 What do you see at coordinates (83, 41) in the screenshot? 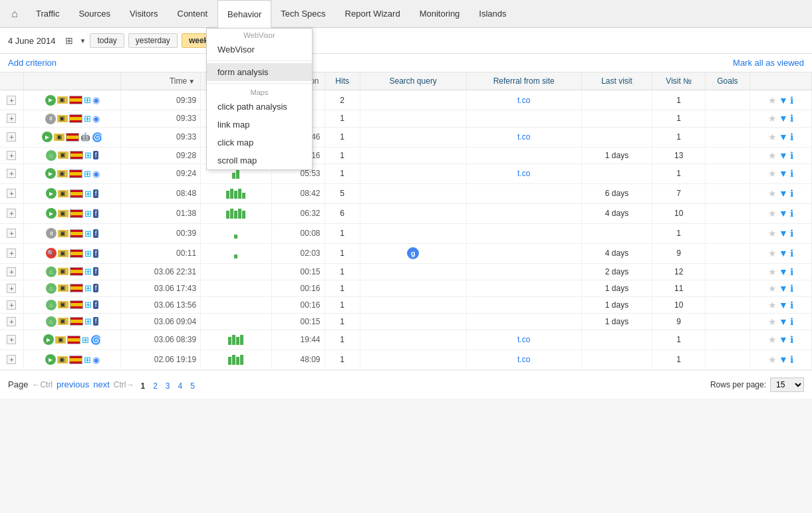
I see `date-dropdown-arrow: ▼` at bounding box center [83, 41].